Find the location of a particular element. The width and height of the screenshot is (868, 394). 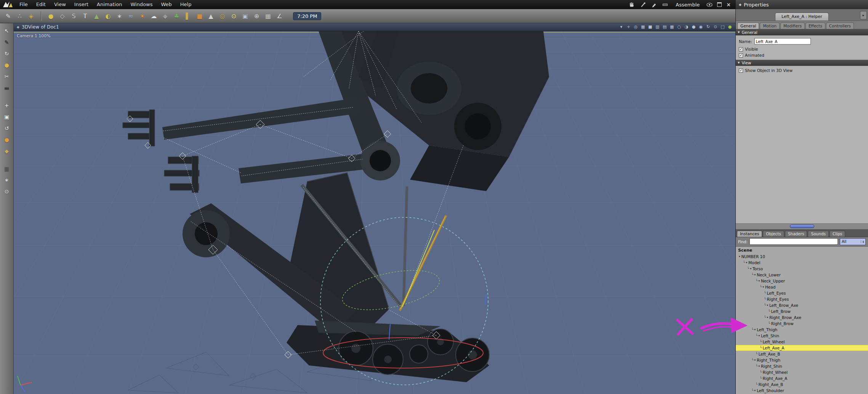

spline-object-icon: S is located at coordinates (74, 16).